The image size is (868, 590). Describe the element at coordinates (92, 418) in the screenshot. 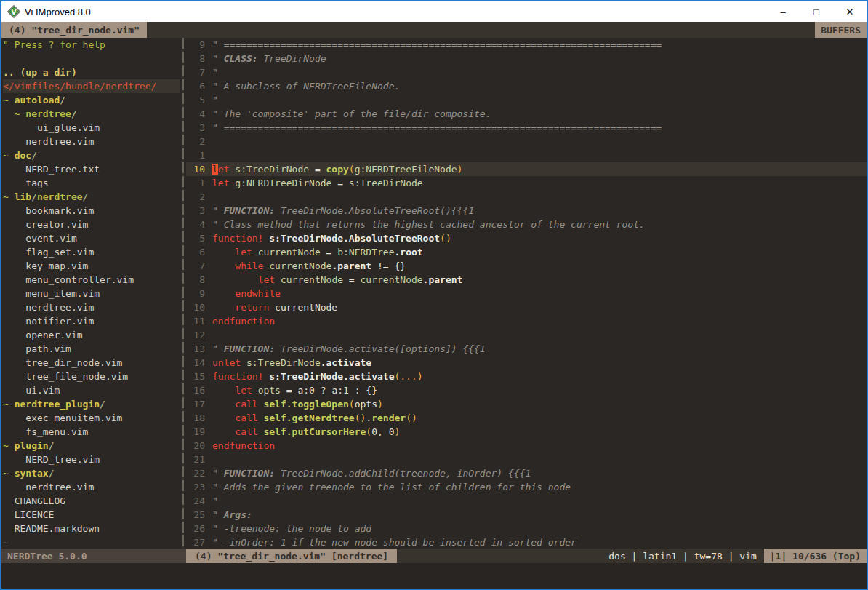

I see `tree-item-exec-menuitem: exec_menuitem.vim` at that location.